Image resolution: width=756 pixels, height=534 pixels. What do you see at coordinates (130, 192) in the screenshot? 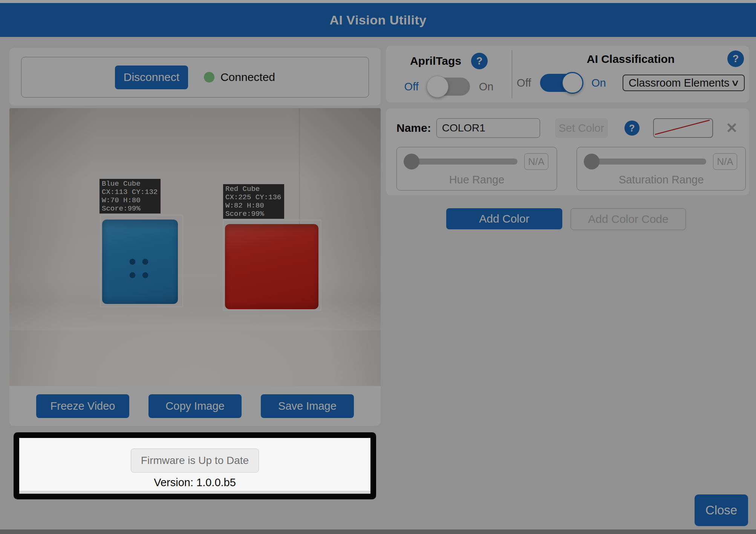
I see `detection-position: CX:113 CY:132` at bounding box center [130, 192].